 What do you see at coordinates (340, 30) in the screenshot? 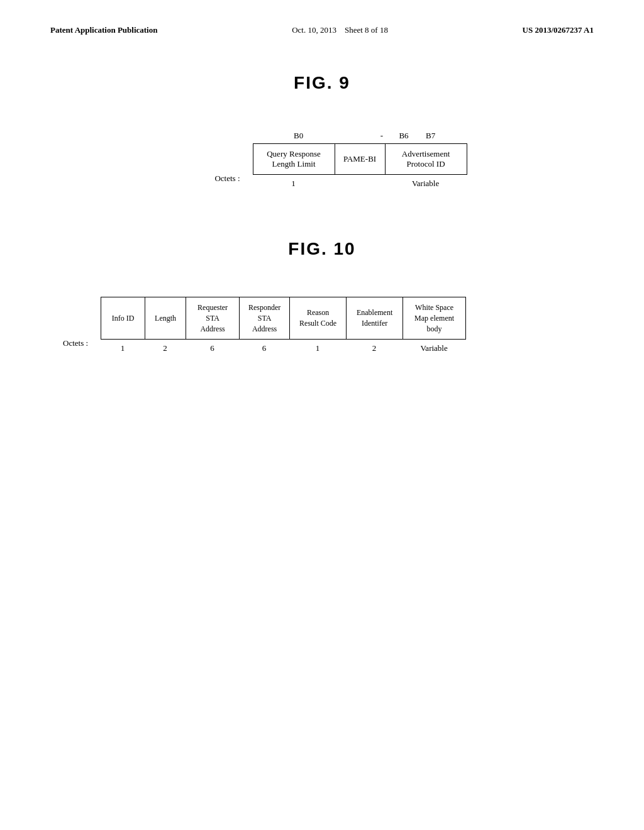
I see `header-center: Oct. 10, 2013 Sheet 8 of 18` at bounding box center [340, 30].